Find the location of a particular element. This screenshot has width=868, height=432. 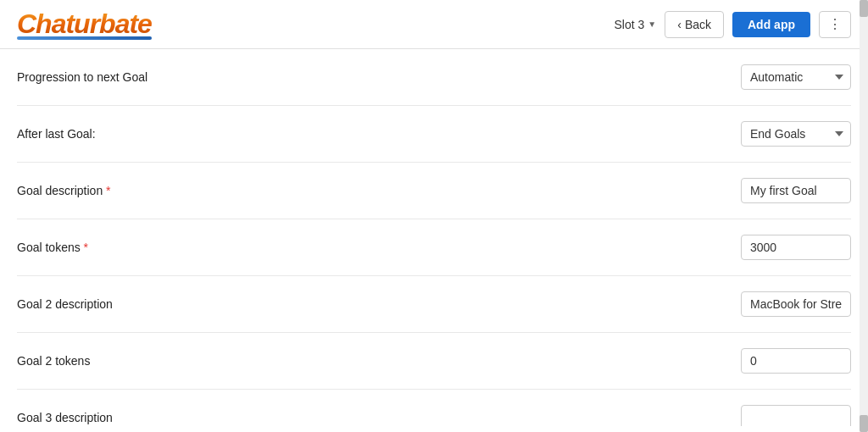

select-progression: AutomaticManual is located at coordinates (796, 77).